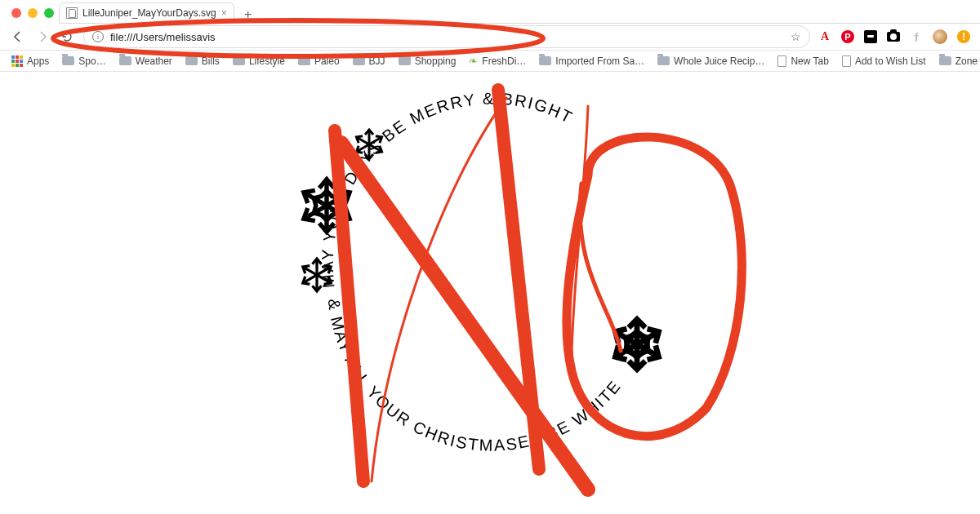 The width and height of the screenshot is (980, 514). What do you see at coordinates (67, 37) in the screenshot?
I see `reload-icon` at bounding box center [67, 37].